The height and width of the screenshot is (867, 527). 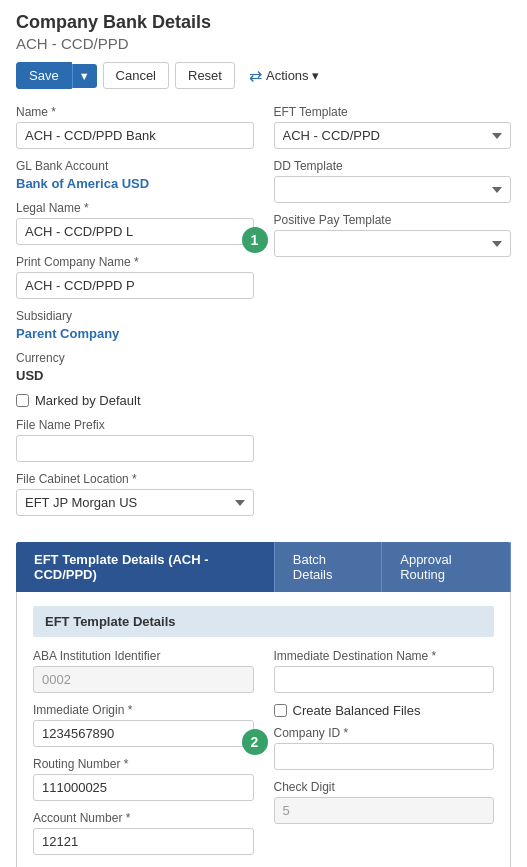 I want to click on name-label: Name *, so click(x=135, y=112).